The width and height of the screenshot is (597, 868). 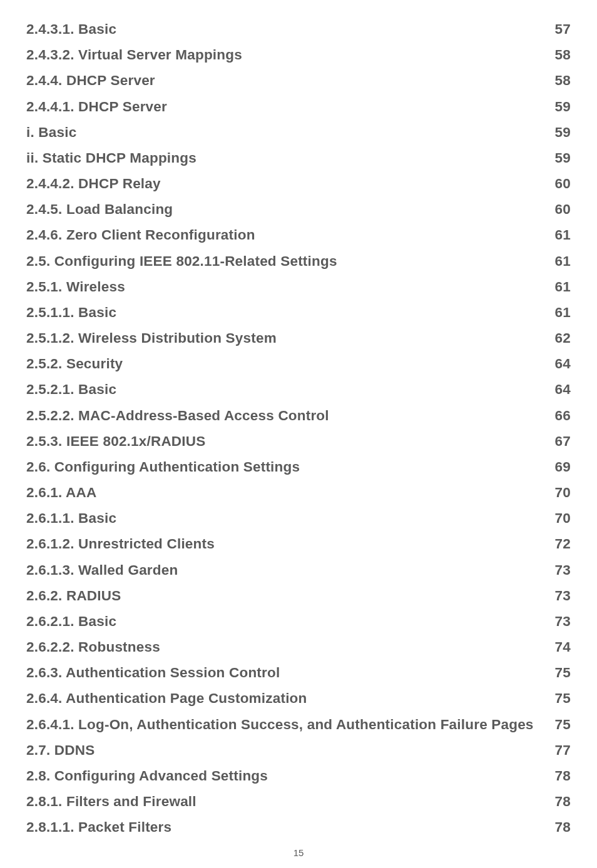 I want to click on toc-title: ii. Static DHCP Mappings, so click(x=285, y=158).